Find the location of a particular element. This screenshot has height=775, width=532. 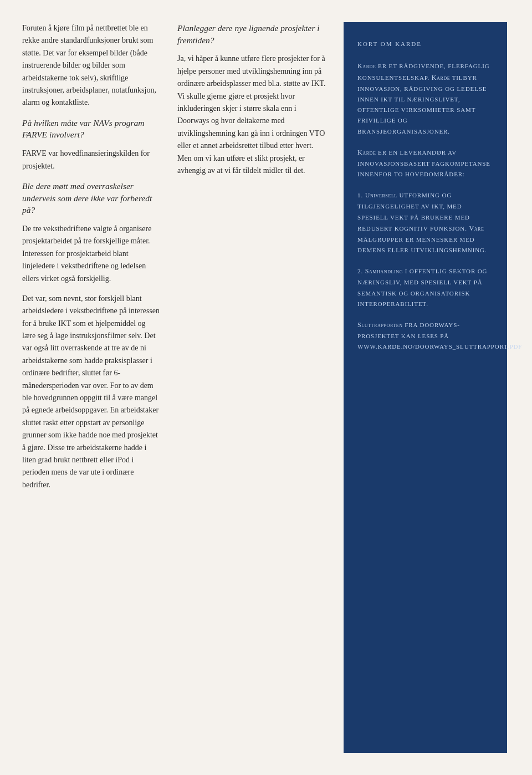

sidebar-body: Karde ER ET RÅDGIVENDE, FLERFAGLIG KONSU… is located at coordinates (426, 206).